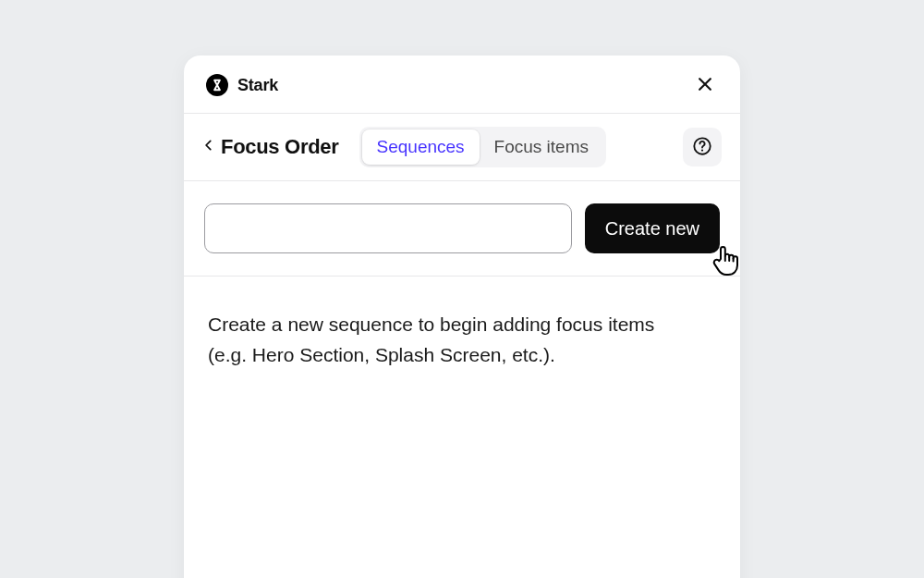 The image size is (924, 578). Describe the element at coordinates (421, 147) in the screenshot. I see `tab-sequences: Sequences` at that location.